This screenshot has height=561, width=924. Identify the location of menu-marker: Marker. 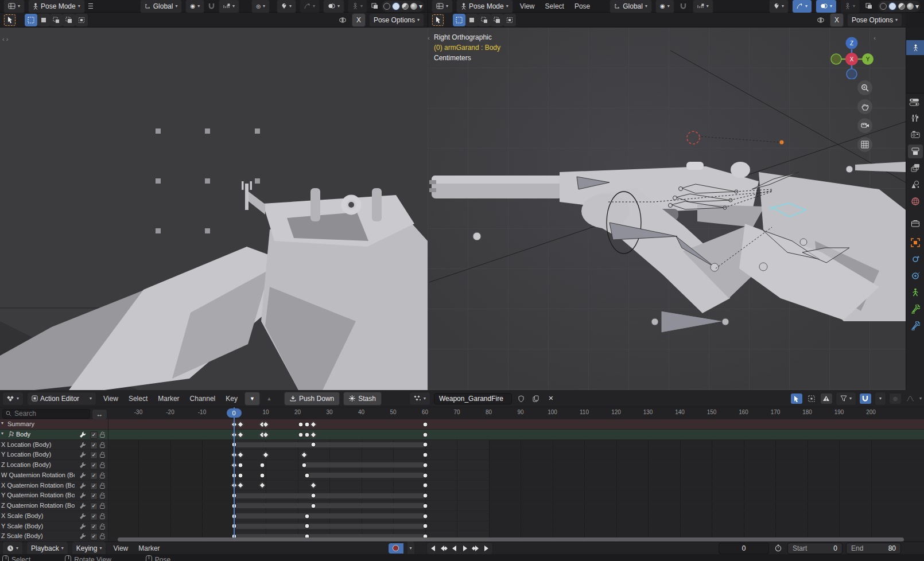
(169, 399).